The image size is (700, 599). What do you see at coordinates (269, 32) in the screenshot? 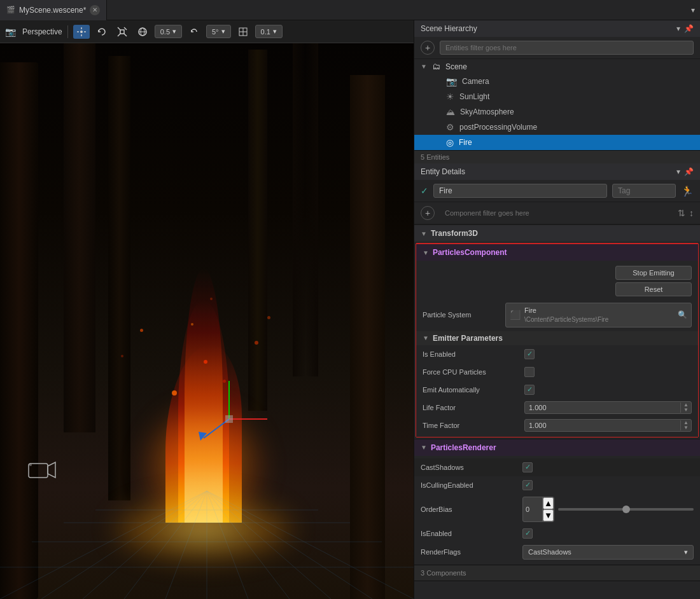
I see `grid-value-button: 0.1 ▾` at bounding box center [269, 32].